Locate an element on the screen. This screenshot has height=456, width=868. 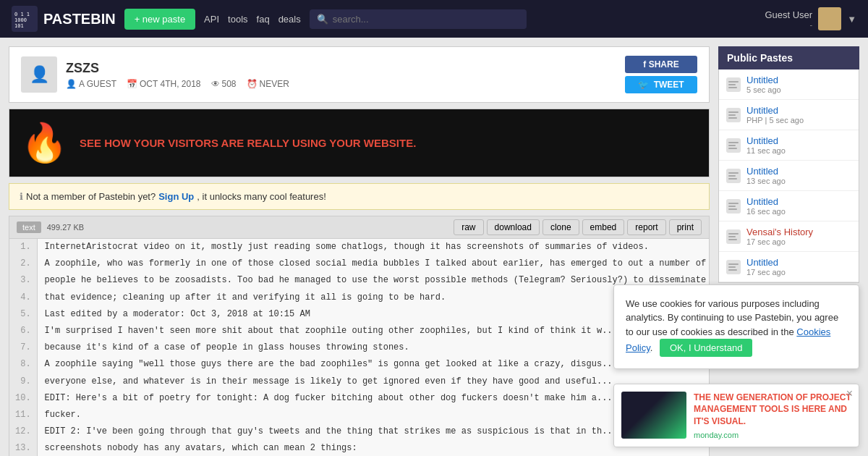
line-content: people he believes to be zoosadists. Too… is located at coordinates (373, 281).